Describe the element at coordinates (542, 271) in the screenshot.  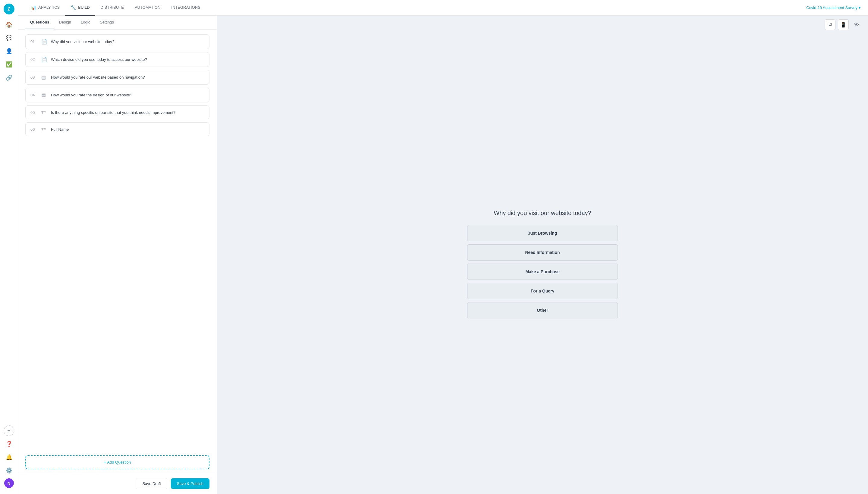
I see `preview-options: Just Browsing Need Information Make a Pu…` at that location.